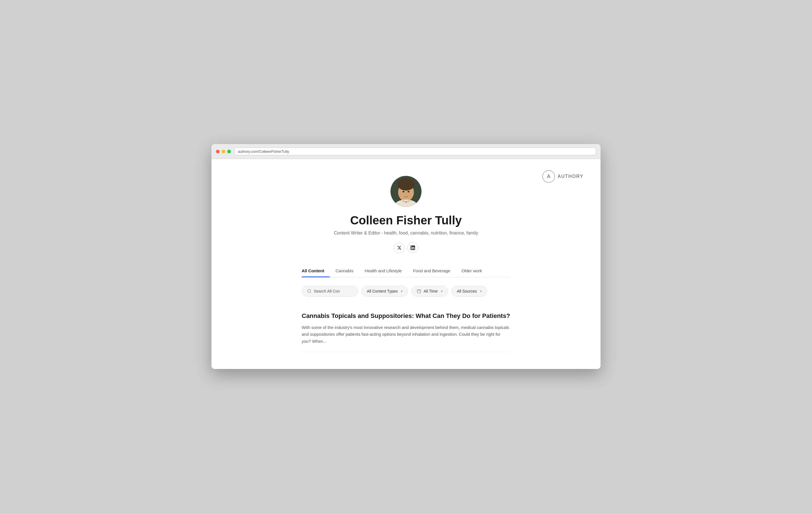 The image size is (812, 513). Describe the element at coordinates (413, 248) in the screenshot. I see `linkedin-button` at that location.